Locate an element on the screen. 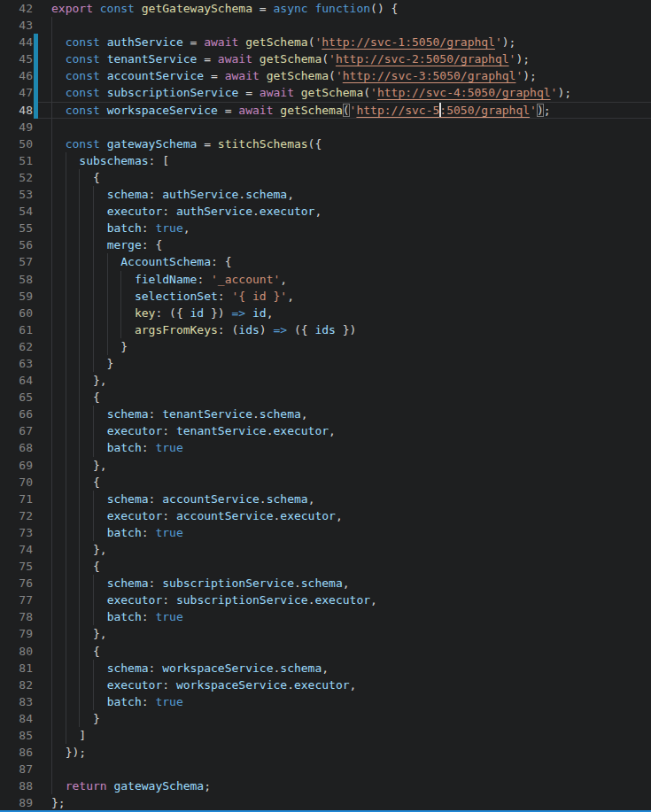 The width and height of the screenshot is (651, 812). code-line: 67 executor: tenantService.executor, is located at coordinates (326, 430).